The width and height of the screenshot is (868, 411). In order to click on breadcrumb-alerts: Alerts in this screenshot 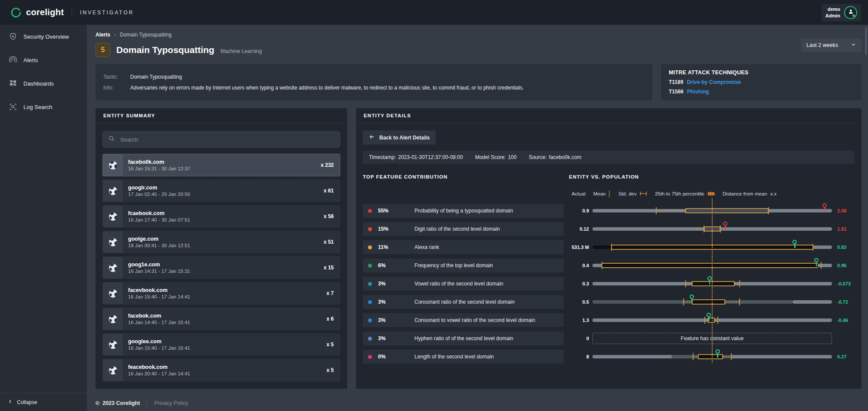, I will do `click(103, 35)`.